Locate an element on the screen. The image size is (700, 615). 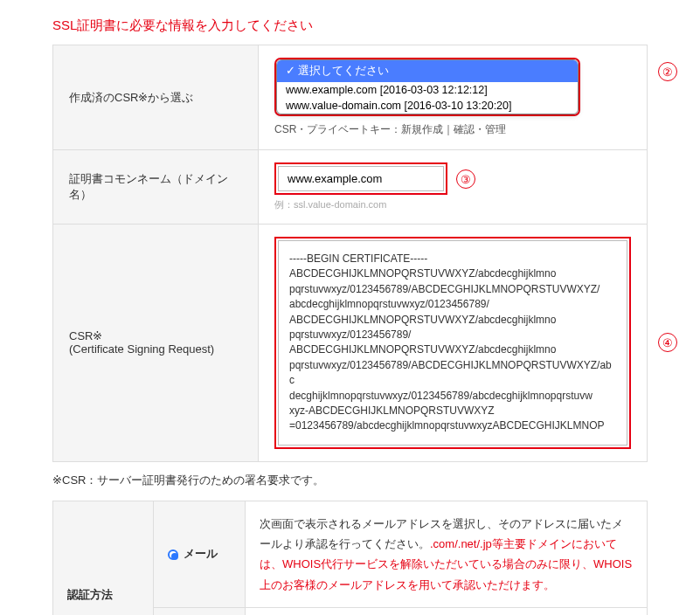
badge-4: ④ is located at coordinates (668, 342).